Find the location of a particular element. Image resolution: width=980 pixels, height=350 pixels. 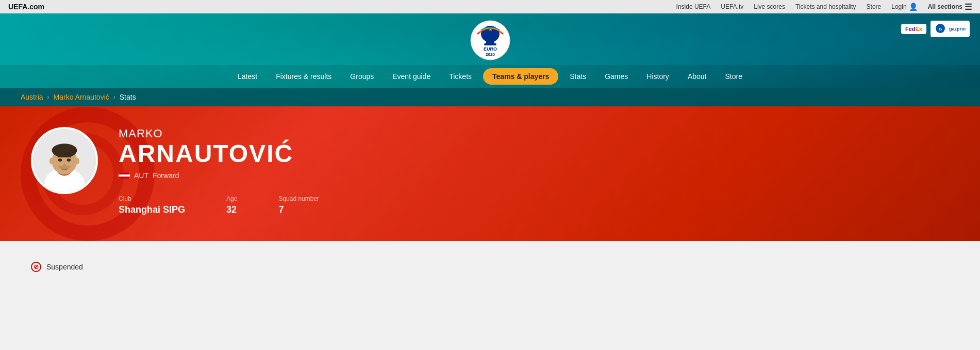

gazprom-sponsor: G gazprom is located at coordinates (950, 29).